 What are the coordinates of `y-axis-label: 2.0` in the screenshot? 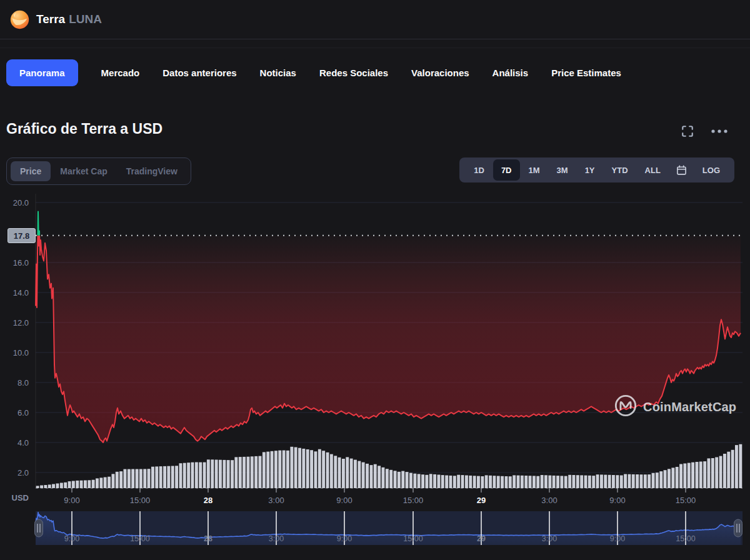 It's located at (23, 472).